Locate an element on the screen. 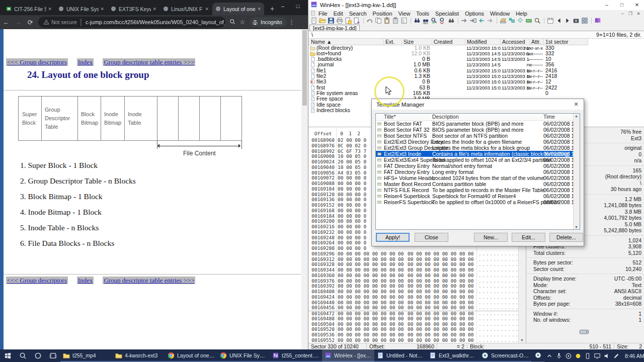 The width and height of the screenshot is (644, 362). menu-options: Options is located at coordinates (474, 14).